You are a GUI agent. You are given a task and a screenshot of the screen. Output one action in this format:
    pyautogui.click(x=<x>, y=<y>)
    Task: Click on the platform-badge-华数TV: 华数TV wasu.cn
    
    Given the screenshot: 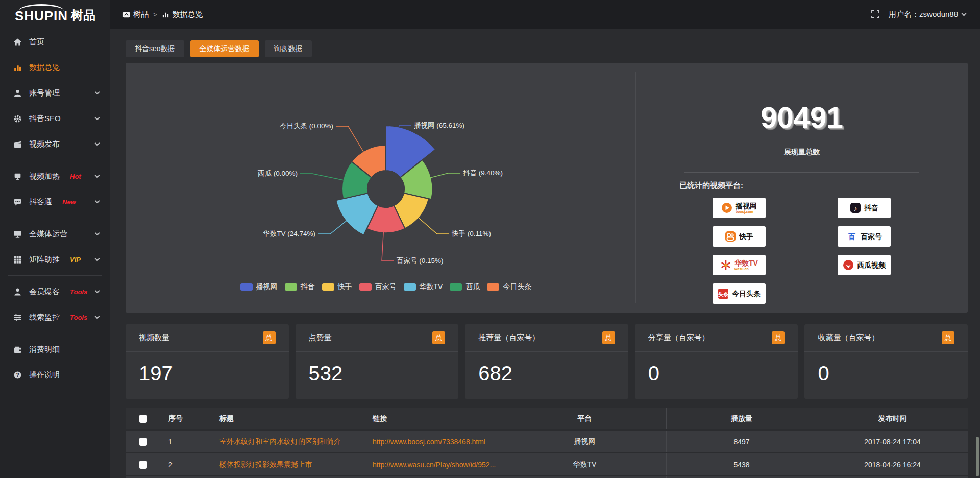 What is the action you would take?
    pyautogui.click(x=739, y=265)
    